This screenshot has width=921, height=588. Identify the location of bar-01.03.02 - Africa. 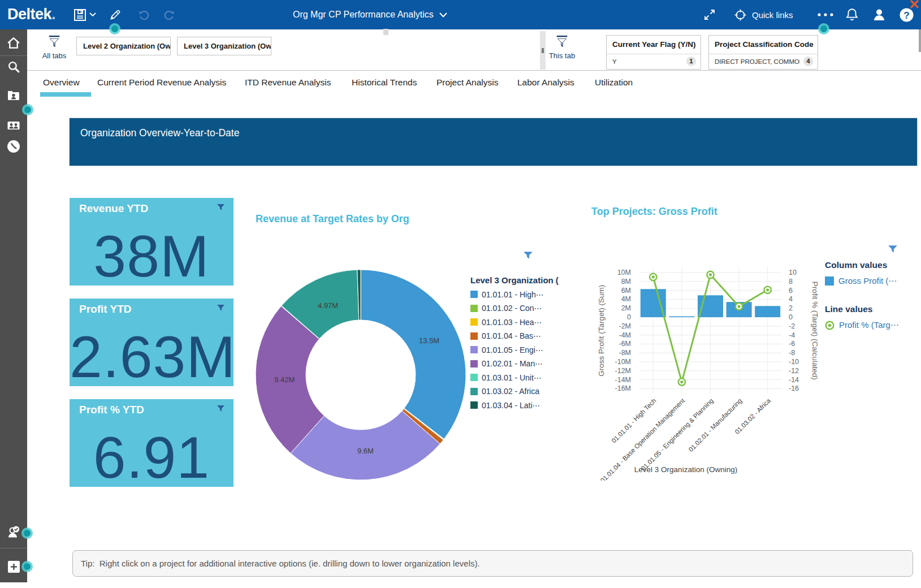
(768, 312).